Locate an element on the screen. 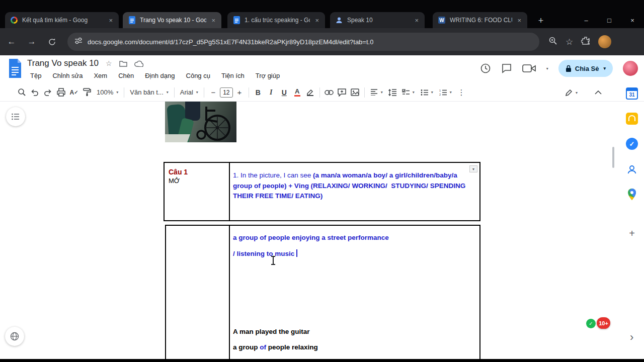 The height and width of the screenshot is (362, 644). maximize-button: □ is located at coordinates (609, 20).